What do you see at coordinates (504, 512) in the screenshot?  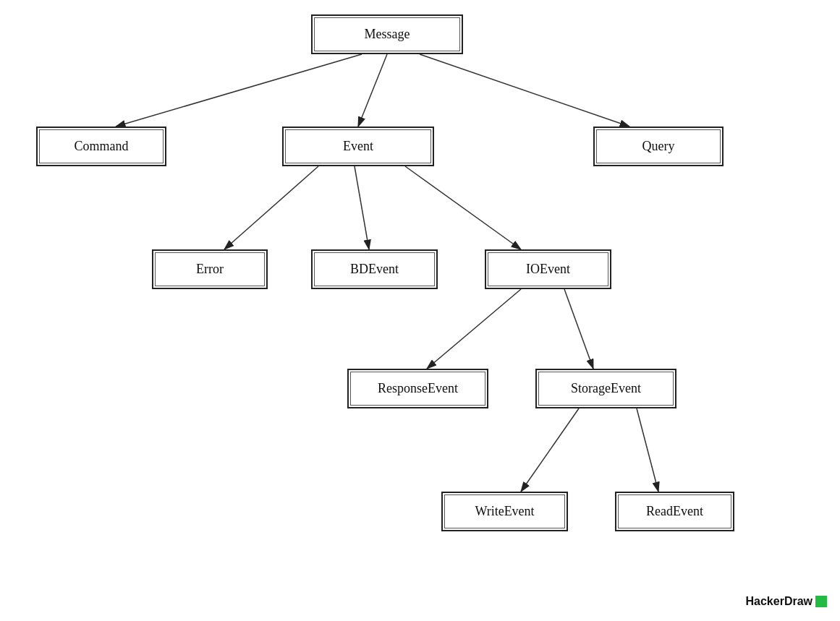 I see `node-writeevent-label: WriteEvent` at bounding box center [504, 512].